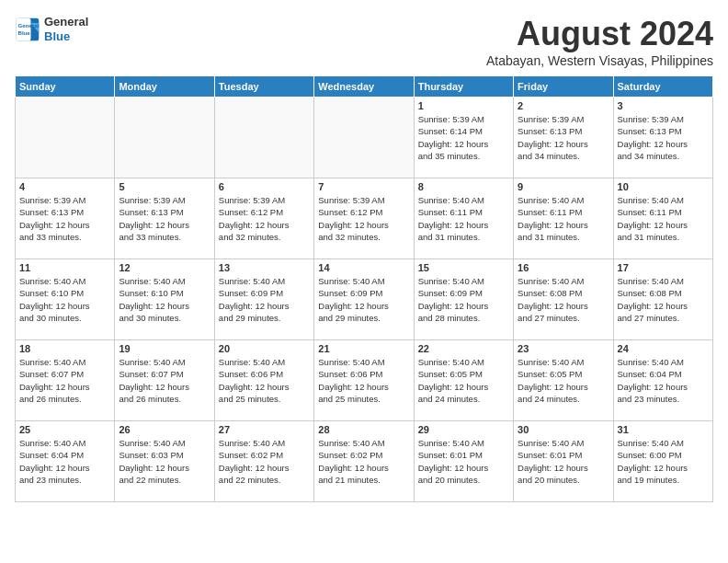 This screenshot has height=563, width=728. Describe the element at coordinates (599, 61) in the screenshot. I see `page-subtitle: Atabayan, Western Visayas, Philippines` at that location.